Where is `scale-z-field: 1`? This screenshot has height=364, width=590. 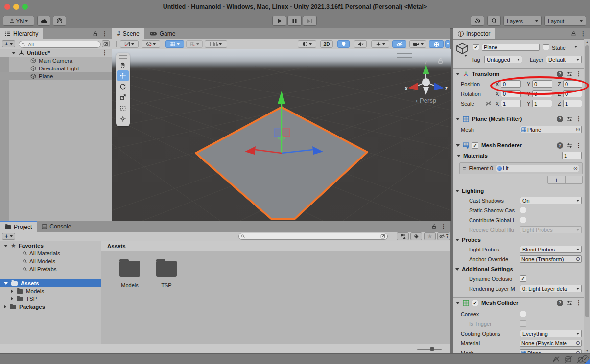
scale-z-field: 1 is located at coordinates (573, 104).